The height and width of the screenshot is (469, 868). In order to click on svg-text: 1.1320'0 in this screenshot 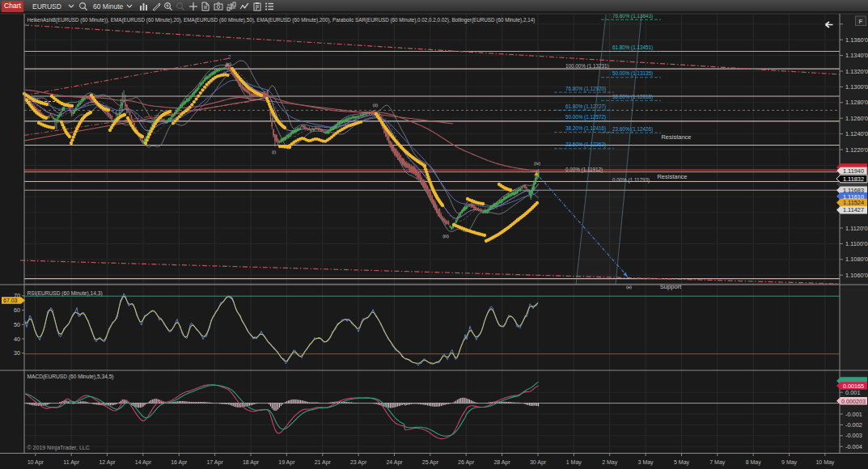, I will do `click(857, 71)`.